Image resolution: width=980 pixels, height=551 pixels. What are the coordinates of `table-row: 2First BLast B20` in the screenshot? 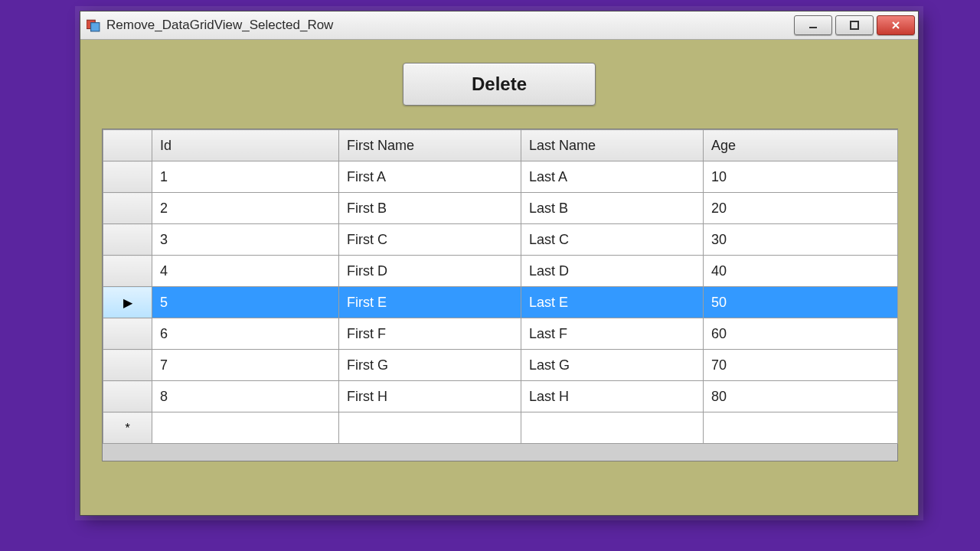 It's located at (501, 208).